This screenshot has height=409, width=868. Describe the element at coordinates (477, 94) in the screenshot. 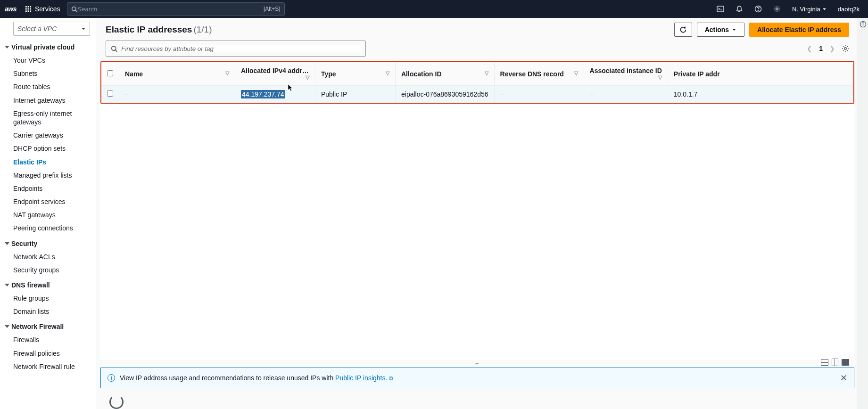

I see `table-row: –44.197.237.74Public IPeipalloc-076a8693…` at that location.